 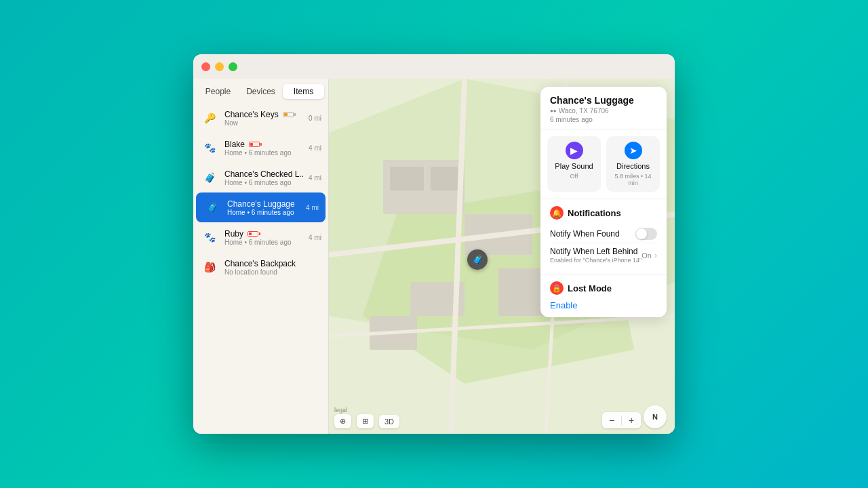 I want to click on item-sub: No location found, so click(x=270, y=272).